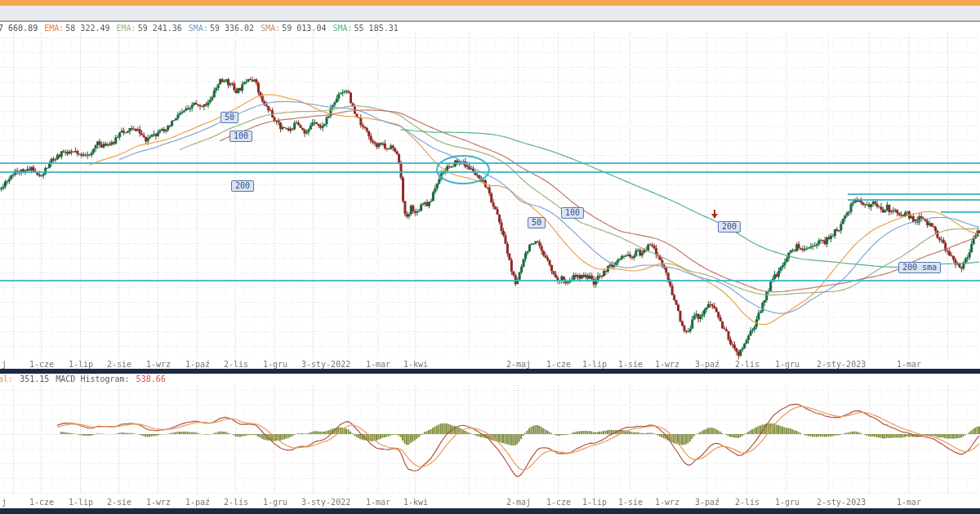  What do you see at coordinates (163, 28) in the screenshot?
I see `legend-value: 59 241.36` at bounding box center [163, 28].